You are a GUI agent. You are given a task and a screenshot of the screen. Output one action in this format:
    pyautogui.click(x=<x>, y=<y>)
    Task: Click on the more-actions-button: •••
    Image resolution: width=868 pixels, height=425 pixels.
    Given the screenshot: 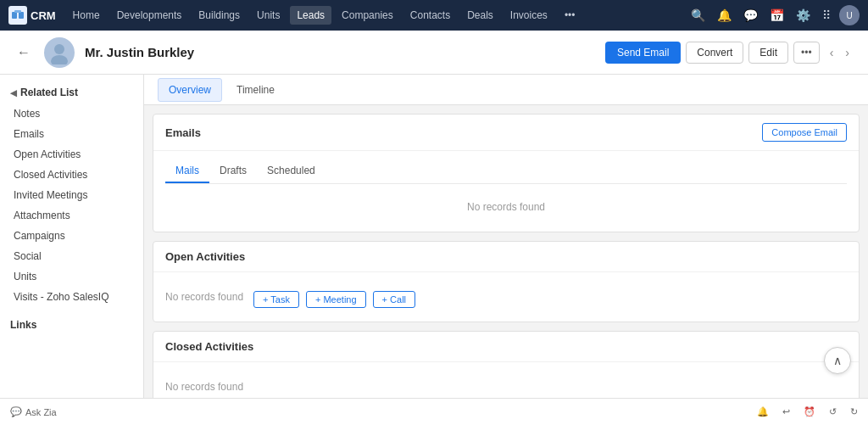 What is the action you would take?
    pyautogui.click(x=807, y=53)
    